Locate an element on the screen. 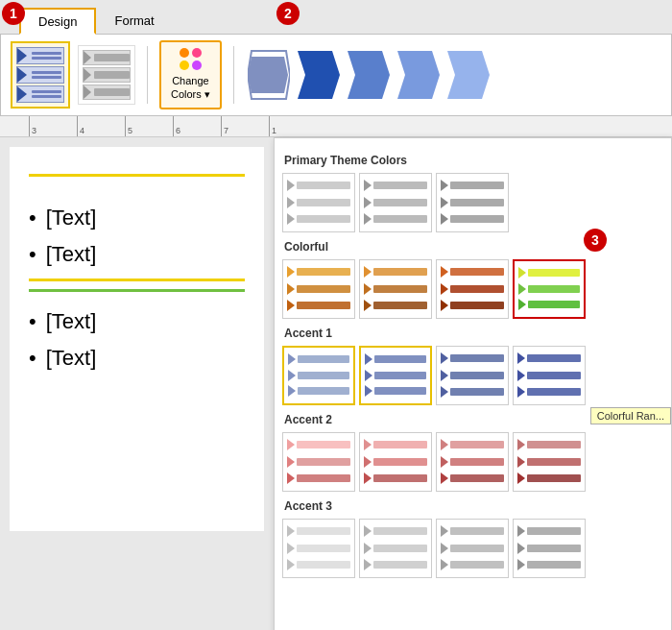 Image resolution: width=672 pixels, height=630 pixels. bullet-item-1: • [Text] is located at coordinates (136, 218).